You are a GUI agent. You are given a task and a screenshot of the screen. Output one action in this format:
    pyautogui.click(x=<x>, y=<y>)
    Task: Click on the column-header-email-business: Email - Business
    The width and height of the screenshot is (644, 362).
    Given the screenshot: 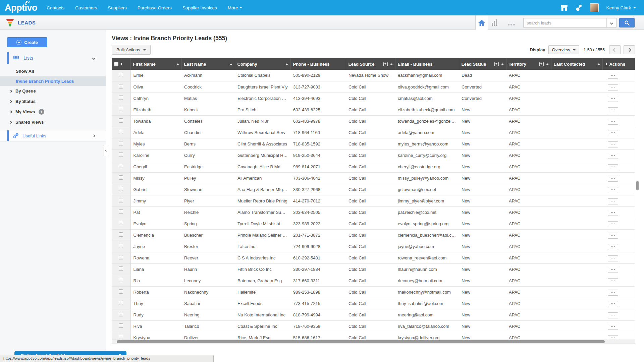 What is the action you would take?
    pyautogui.click(x=427, y=64)
    